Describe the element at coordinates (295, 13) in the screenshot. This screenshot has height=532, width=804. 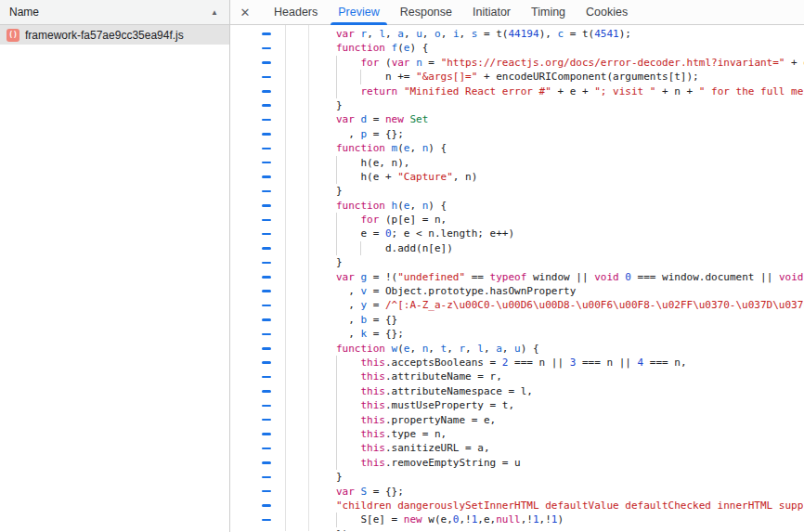
I see `tab-headers: Headers` at that location.